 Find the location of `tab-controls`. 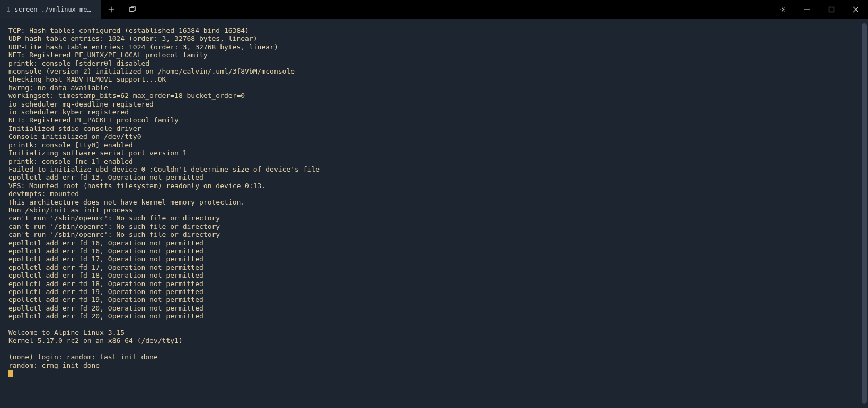

tab-controls is located at coordinates (122, 10).